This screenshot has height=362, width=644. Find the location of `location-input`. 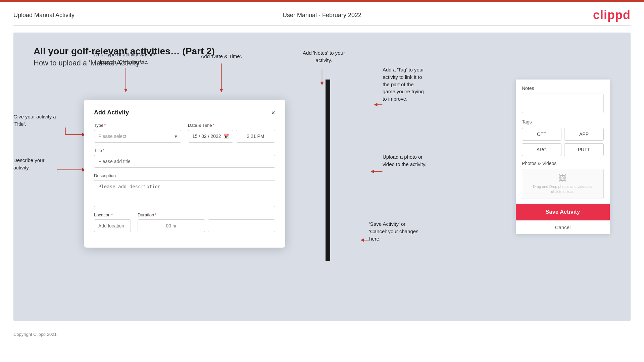

location-input is located at coordinates (112, 226).